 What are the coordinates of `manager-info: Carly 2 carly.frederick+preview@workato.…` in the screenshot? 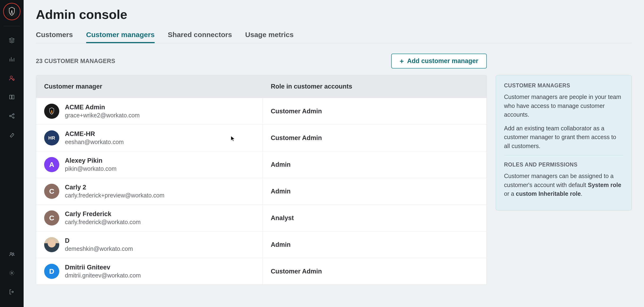 It's located at (115, 191).